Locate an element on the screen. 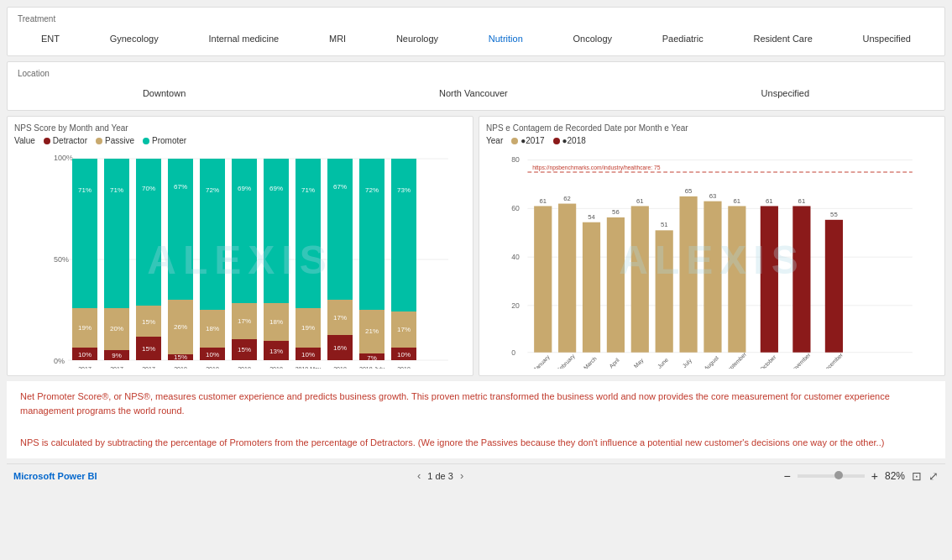 Image resolution: width=952 pixels, height=560 pixels. bar-jul-2017 is located at coordinates (688, 275).